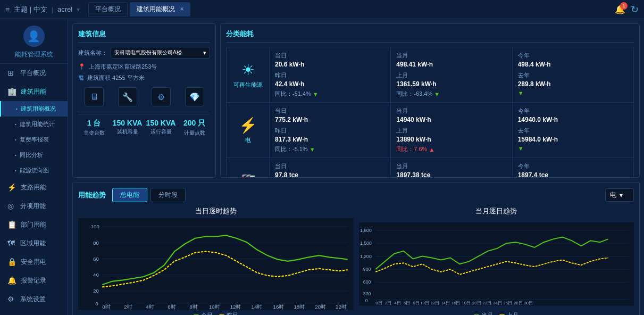 The image size is (644, 315). What do you see at coordinates (34, 187) in the screenshot?
I see `sidebar-item-branch: ⚡ 支路用能` at bounding box center [34, 187].